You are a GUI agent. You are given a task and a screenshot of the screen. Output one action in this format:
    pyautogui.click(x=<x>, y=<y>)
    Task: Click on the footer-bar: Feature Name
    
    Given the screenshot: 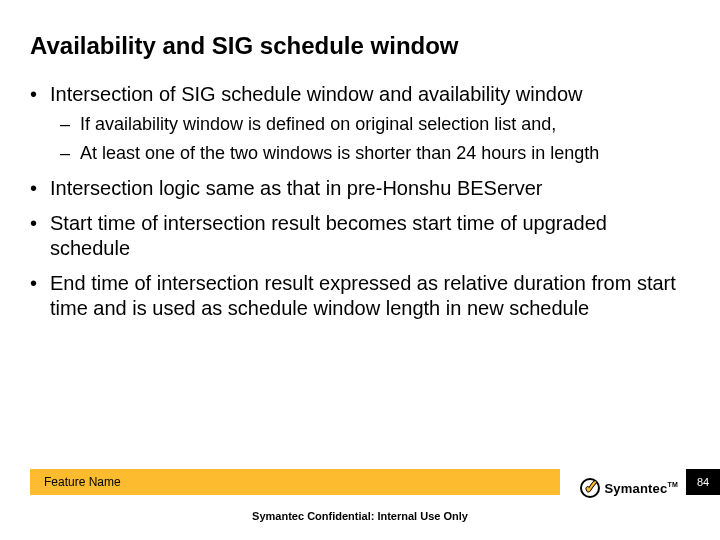 What is the action you would take?
    pyautogui.click(x=295, y=482)
    